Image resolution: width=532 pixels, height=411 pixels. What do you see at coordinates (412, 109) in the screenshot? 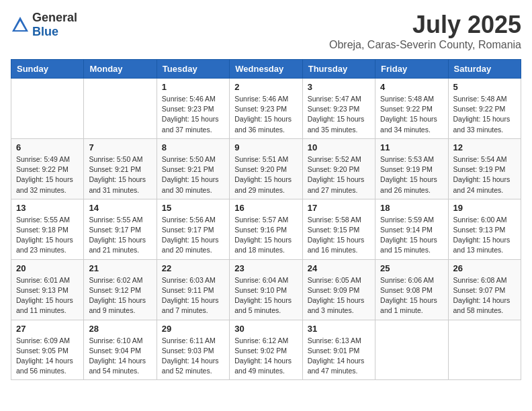
I see `calendar-cell: 4Sunrise: 5:48 AM Sunset: 9:22 PM Daylig…` at bounding box center [412, 109].